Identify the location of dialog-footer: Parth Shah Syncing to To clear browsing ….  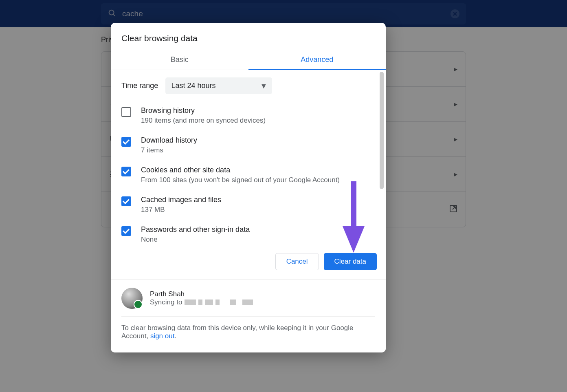
(248, 316).